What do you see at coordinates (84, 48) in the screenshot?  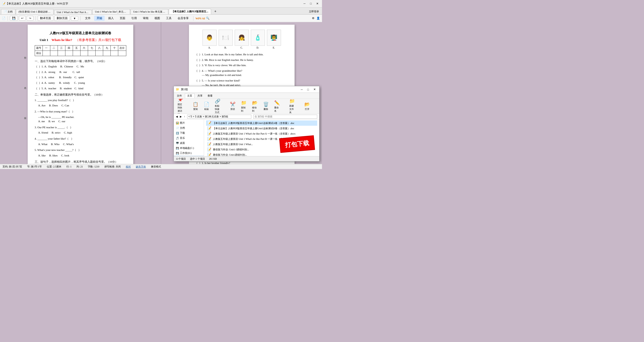 I see `score-header-6: 六` at bounding box center [84, 48].